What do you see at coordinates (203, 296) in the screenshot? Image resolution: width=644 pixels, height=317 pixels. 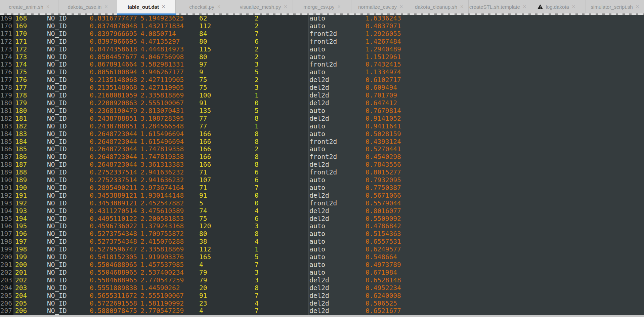 I see `int1-cell: 91` at bounding box center [203, 296].